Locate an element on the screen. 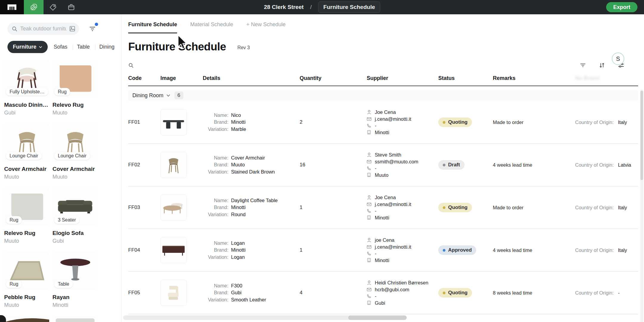 This screenshot has height=322, width=644. category-sofas: Sofas is located at coordinates (61, 47).